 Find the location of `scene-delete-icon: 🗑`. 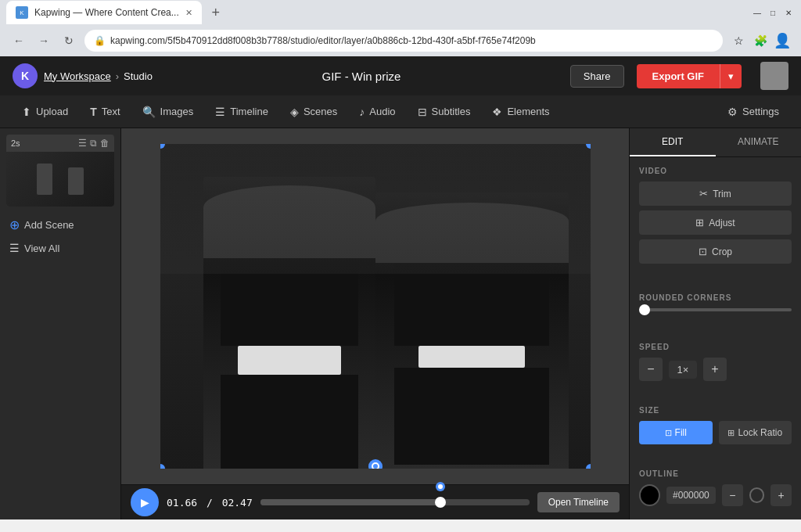

scene-delete-icon: 🗑 is located at coordinates (105, 143).